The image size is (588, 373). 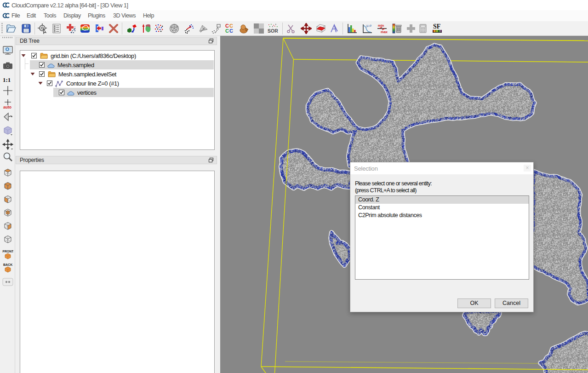 I want to click on svg-text: FRONT, so click(x=8, y=251).